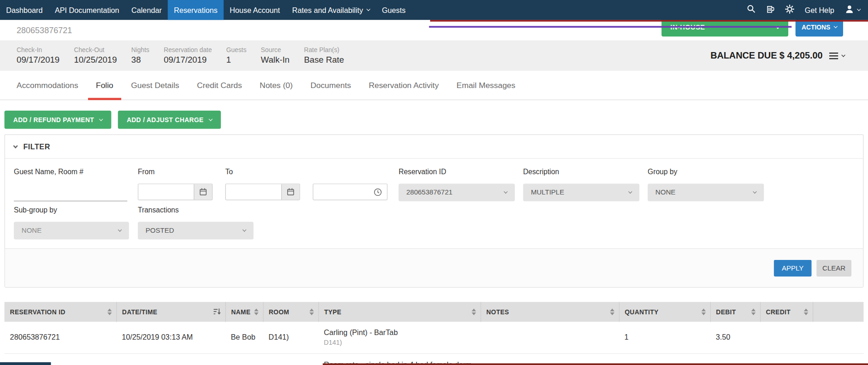 The height and width of the screenshot is (365, 868). I want to click on bar-pos-icon, so click(770, 10).